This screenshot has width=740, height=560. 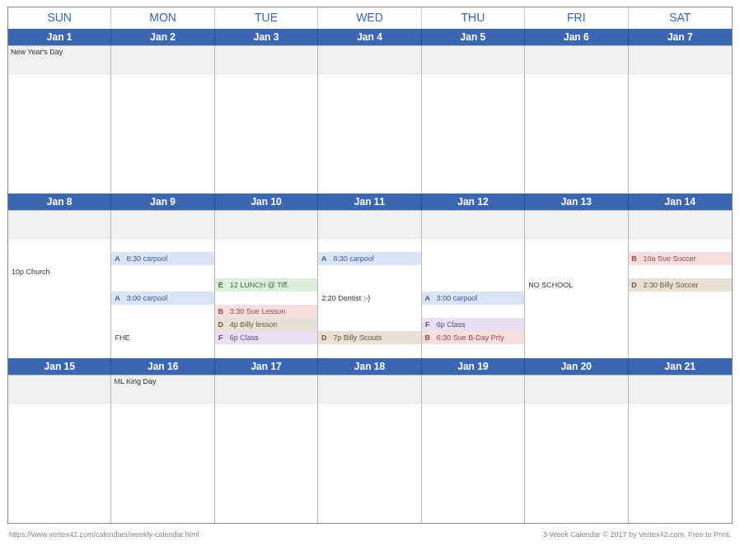 I want to click on footer-url: https://www.vertex42.com/calendars/weekl…, so click(x=104, y=534).